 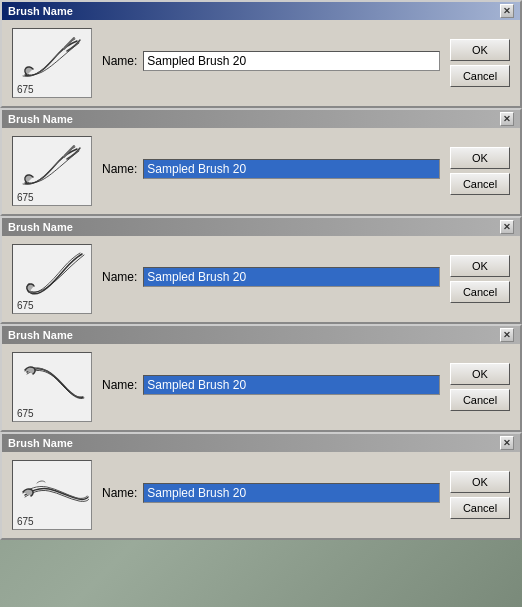 I want to click on close-button-4: ✕, so click(x=507, y=335).